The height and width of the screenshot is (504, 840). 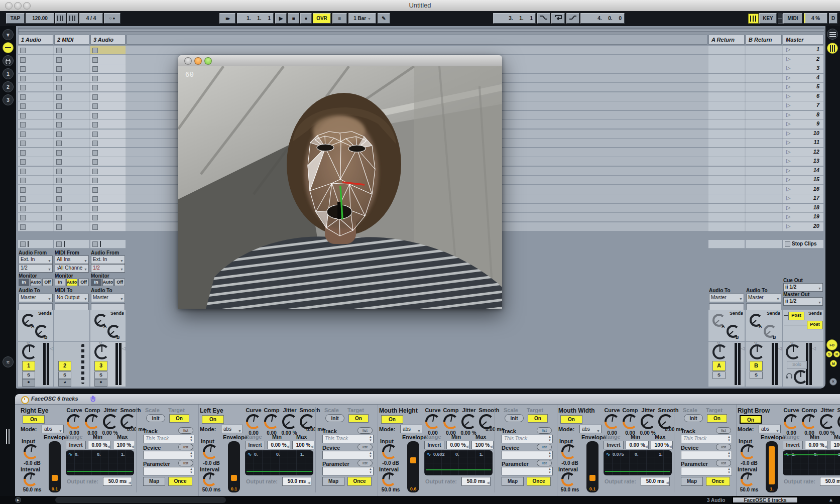 What do you see at coordinates (8, 362) in the screenshot?
I see `groove-pool-icon: ≈` at bounding box center [8, 362].